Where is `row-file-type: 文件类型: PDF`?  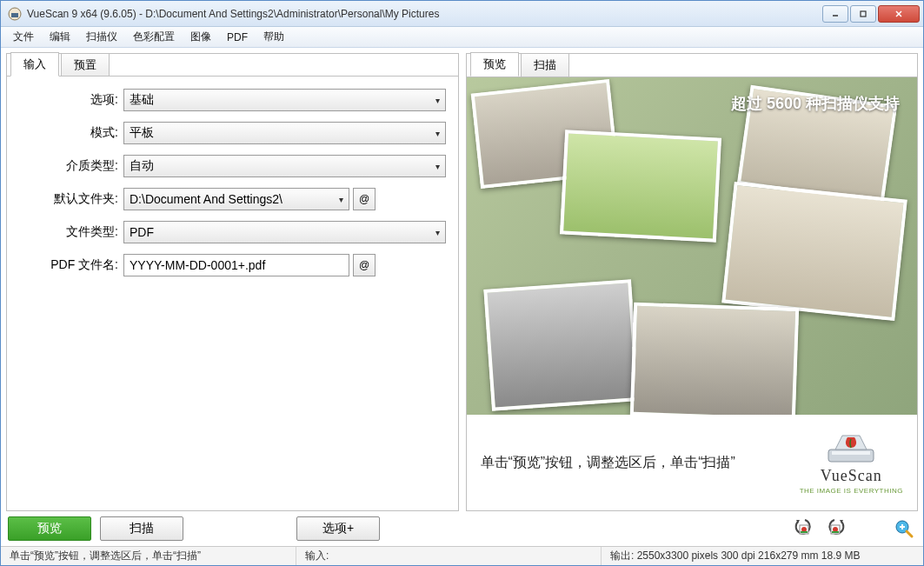
row-file-type: 文件类型: PDF is located at coordinates (233, 232).